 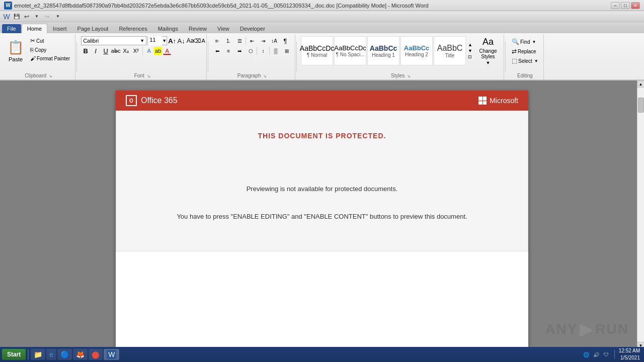 I want to click on tab-file: File, so click(x=12, y=29).